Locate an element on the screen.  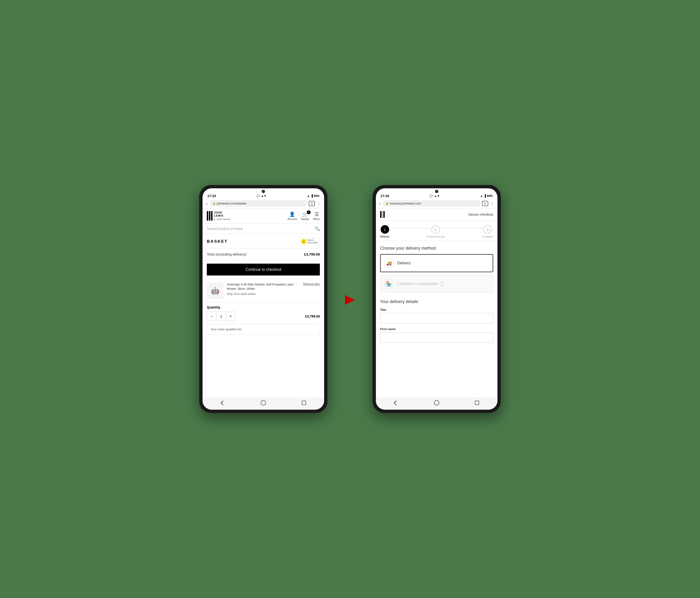
lock-icon: 🔒 is located at coordinates (214, 203).